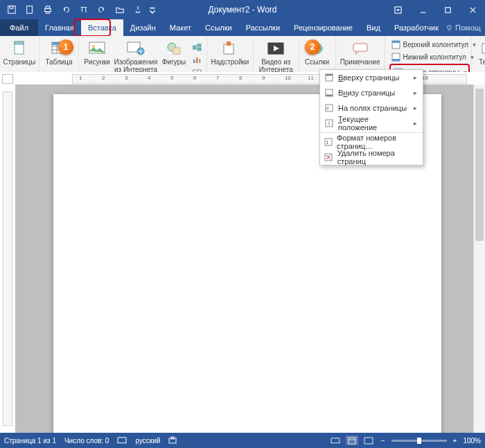 The image size is (485, 448). I want to click on zoom-out-button: −, so click(383, 440).